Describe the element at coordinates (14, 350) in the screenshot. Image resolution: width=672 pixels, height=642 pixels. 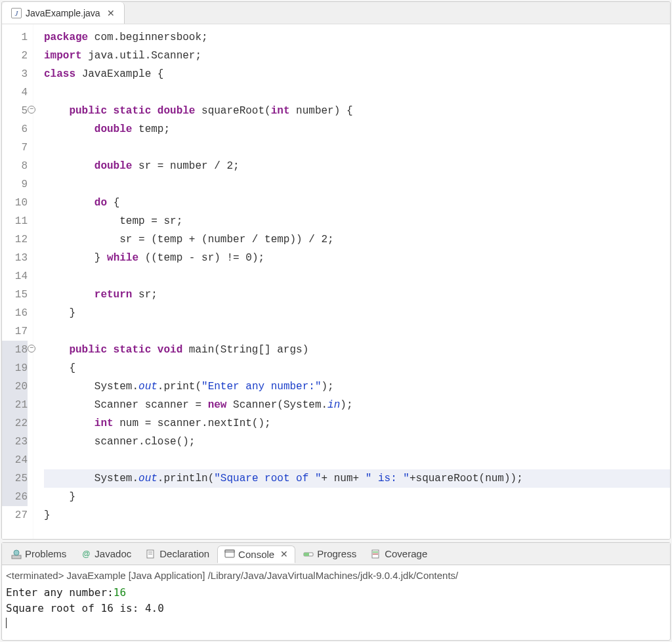
I see `line-number: 18−` at that location.